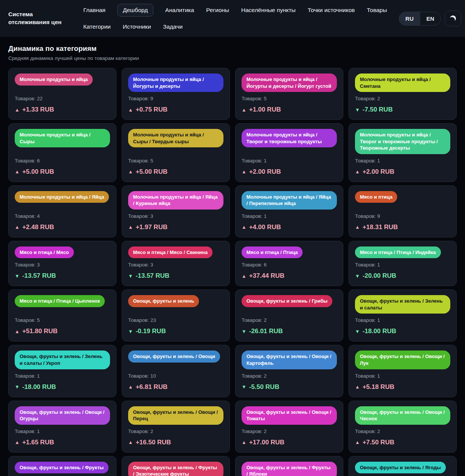  Describe the element at coordinates (289, 442) in the screenshot. I see `card-trend: ▲ +17.00 RUB` at that location.